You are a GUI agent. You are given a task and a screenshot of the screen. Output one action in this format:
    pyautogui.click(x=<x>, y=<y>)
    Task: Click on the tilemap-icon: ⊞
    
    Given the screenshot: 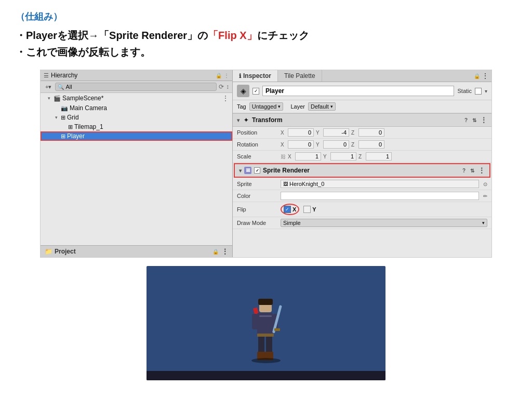 What is the action you would take?
    pyautogui.click(x=71, y=127)
    